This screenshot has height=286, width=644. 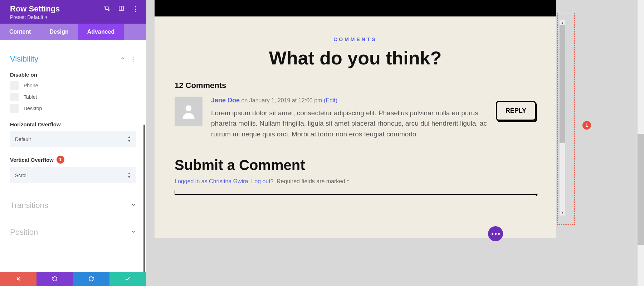 I want to click on submit-meta: Logged in as Christina Gwira. Log out? R…, so click(x=355, y=181).